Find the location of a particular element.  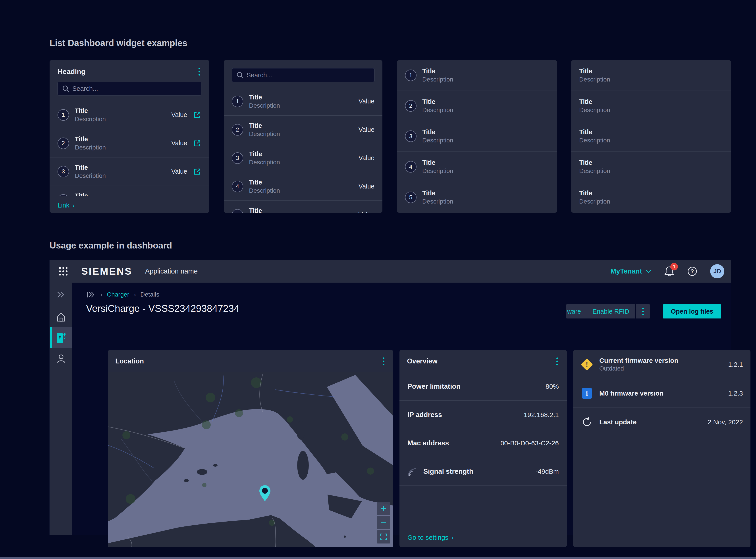

more-actions-button is located at coordinates (643, 311).